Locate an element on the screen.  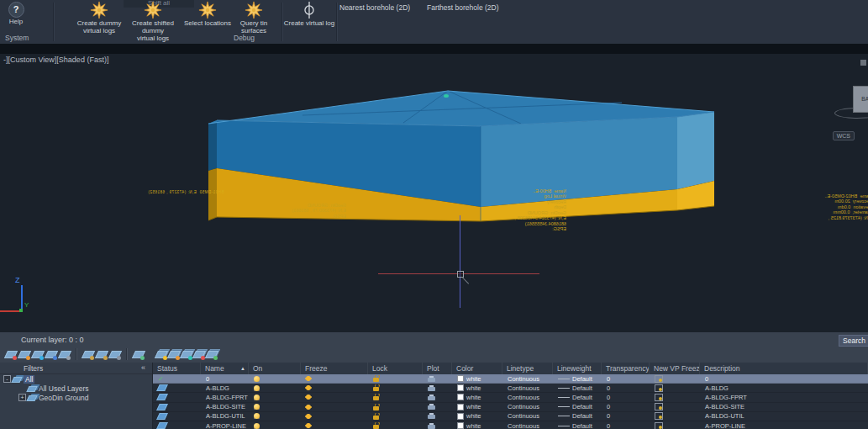
layer-isolate-icon is located at coordinates (37, 353).